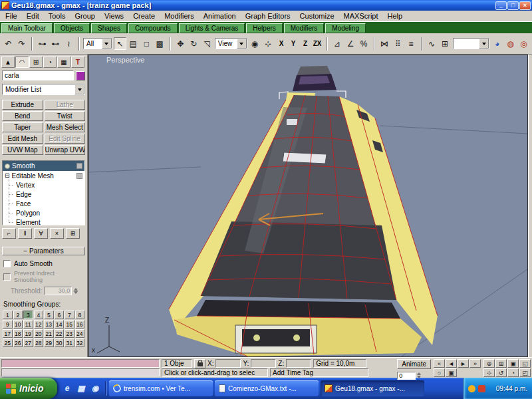  Describe the element at coordinates (513, 363) in the screenshot. I see `zoom-extents-icon: ▣` at that location.